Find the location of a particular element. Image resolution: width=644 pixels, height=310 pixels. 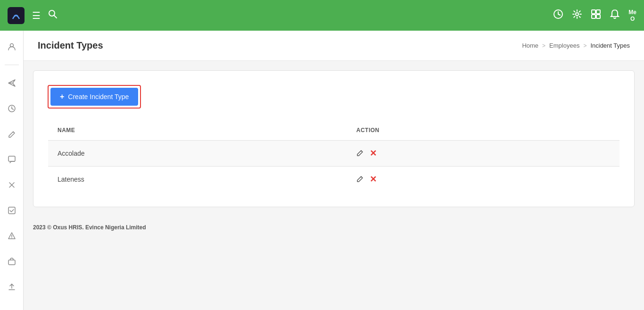

me-label: Me is located at coordinates (633, 12).